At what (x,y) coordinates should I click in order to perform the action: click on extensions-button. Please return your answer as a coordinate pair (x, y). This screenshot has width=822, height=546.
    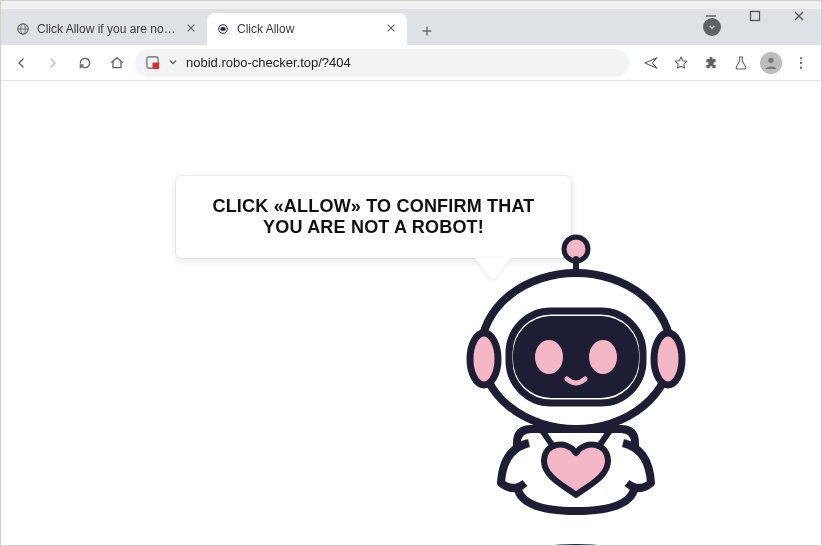
    Looking at the image, I should click on (711, 63).